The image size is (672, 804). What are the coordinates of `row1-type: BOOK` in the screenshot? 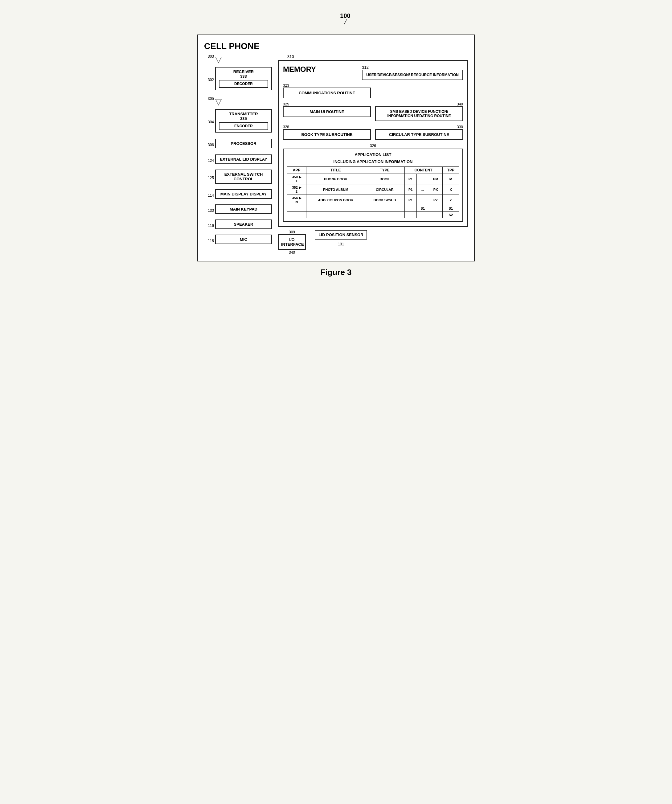 It's located at (384, 179).